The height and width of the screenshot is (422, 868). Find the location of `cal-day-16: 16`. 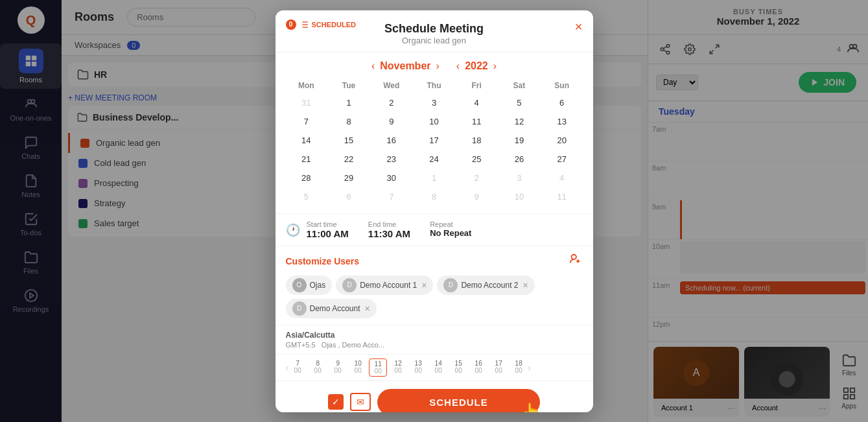

cal-day-16: 16 is located at coordinates (392, 140).